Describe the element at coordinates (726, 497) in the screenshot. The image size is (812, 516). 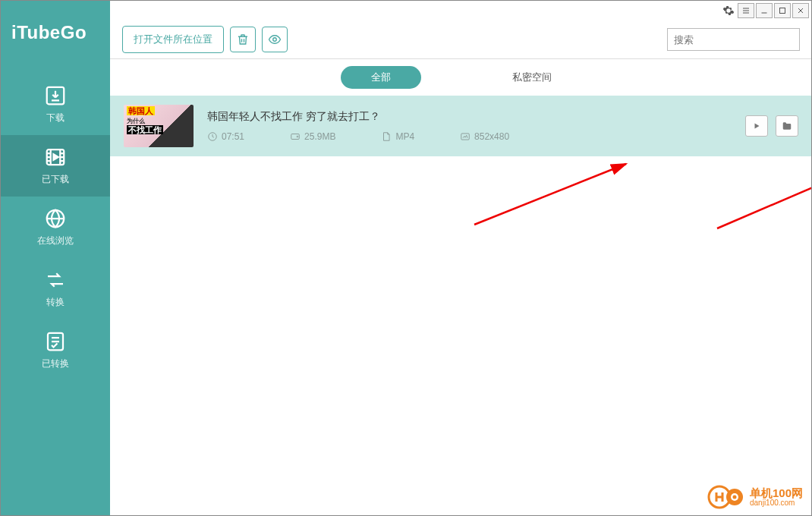
I see `watermark-logo` at that location.